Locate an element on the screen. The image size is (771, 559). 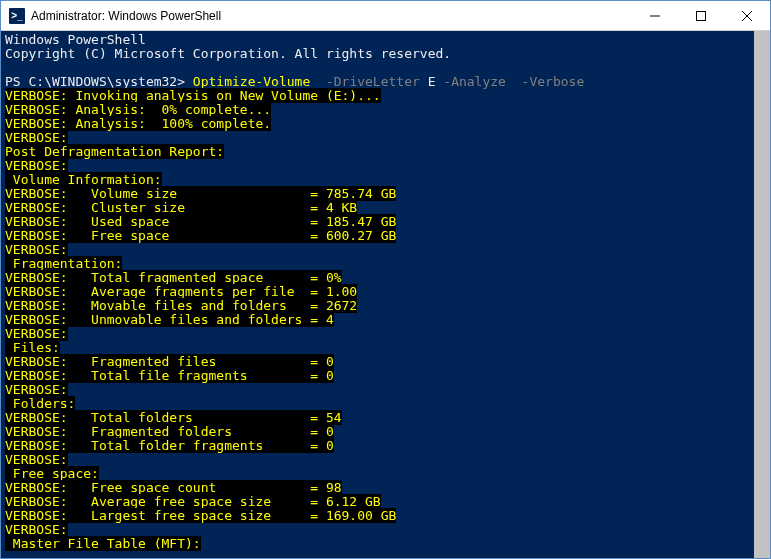
powershell-icon: >_ is located at coordinates (17, 16).